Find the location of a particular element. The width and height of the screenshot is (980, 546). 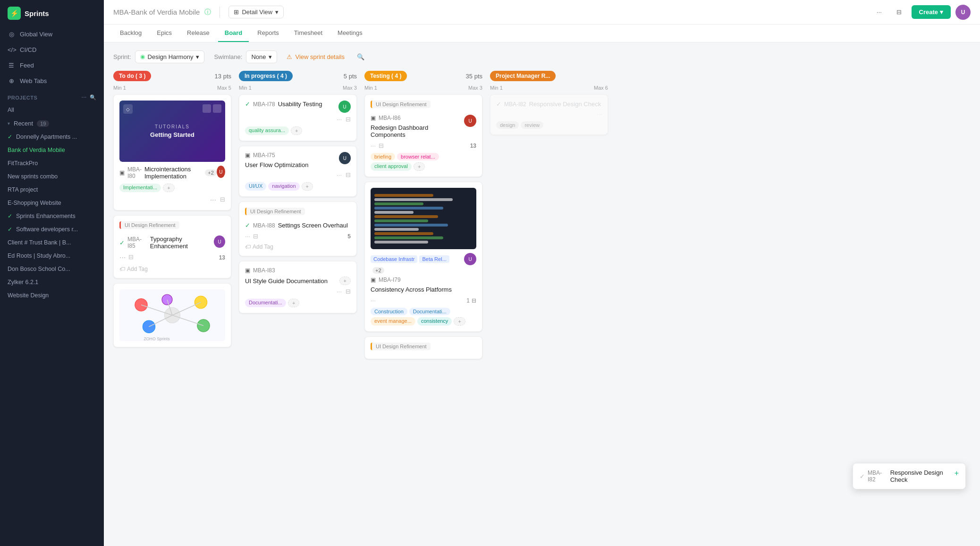

sidebar-project-software-dev: ✓ Software developers r... is located at coordinates (52, 229).